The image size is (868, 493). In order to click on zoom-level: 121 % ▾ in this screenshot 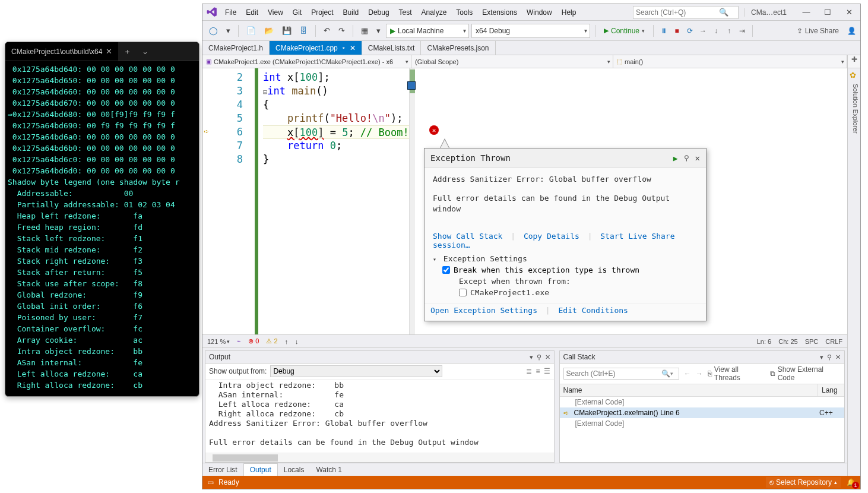, I will do `click(218, 342)`.